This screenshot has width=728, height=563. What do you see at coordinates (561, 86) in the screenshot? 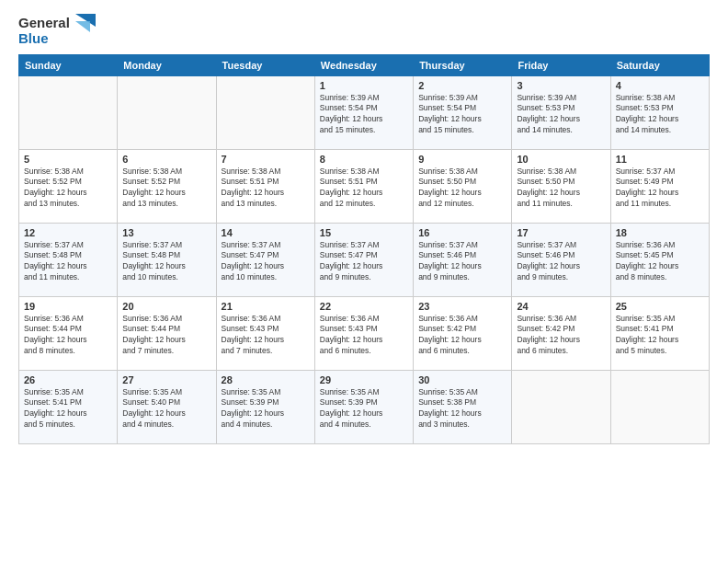
I see `day-number: 3` at bounding box center [561, 86].